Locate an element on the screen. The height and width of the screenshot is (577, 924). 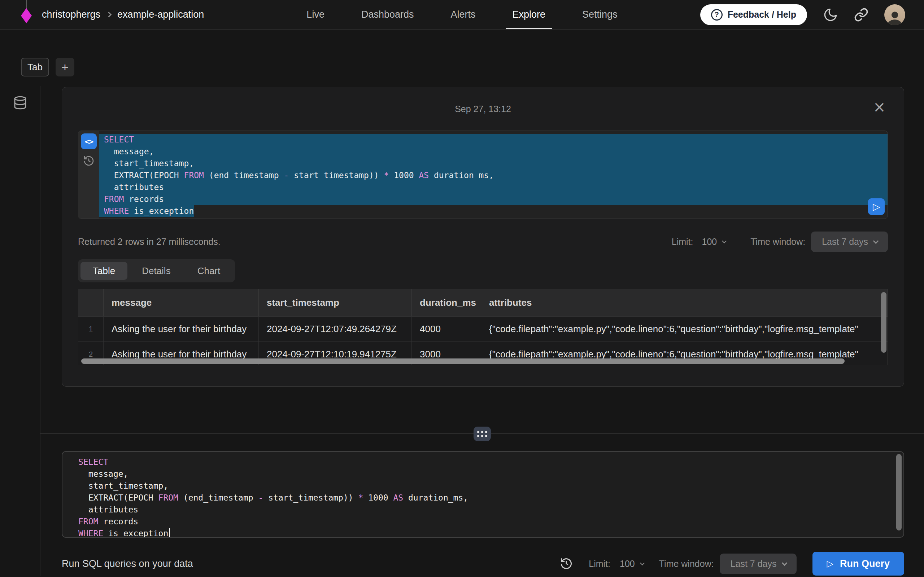
nav-item-dashboards: Dashboards is located at coordinates (388, 15).